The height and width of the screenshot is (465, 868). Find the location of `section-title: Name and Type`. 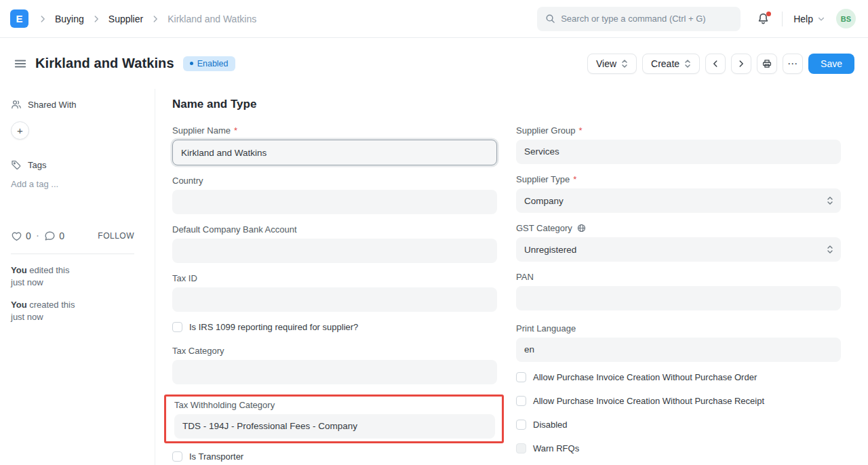

section-title: Name and Type is located at coordinates (507, 104).